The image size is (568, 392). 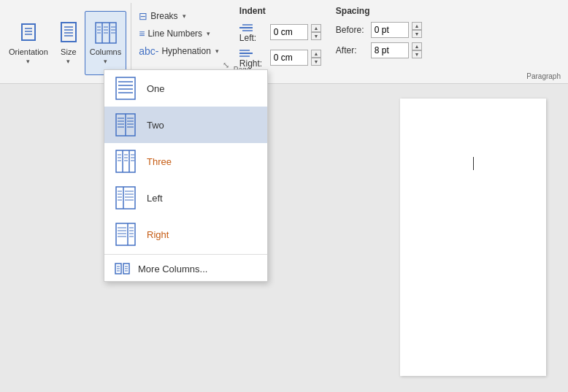 What do you see at coordinates (123, 269) in the screenshot?
I see `more-columns-icon` at bounding box center [123, 269].